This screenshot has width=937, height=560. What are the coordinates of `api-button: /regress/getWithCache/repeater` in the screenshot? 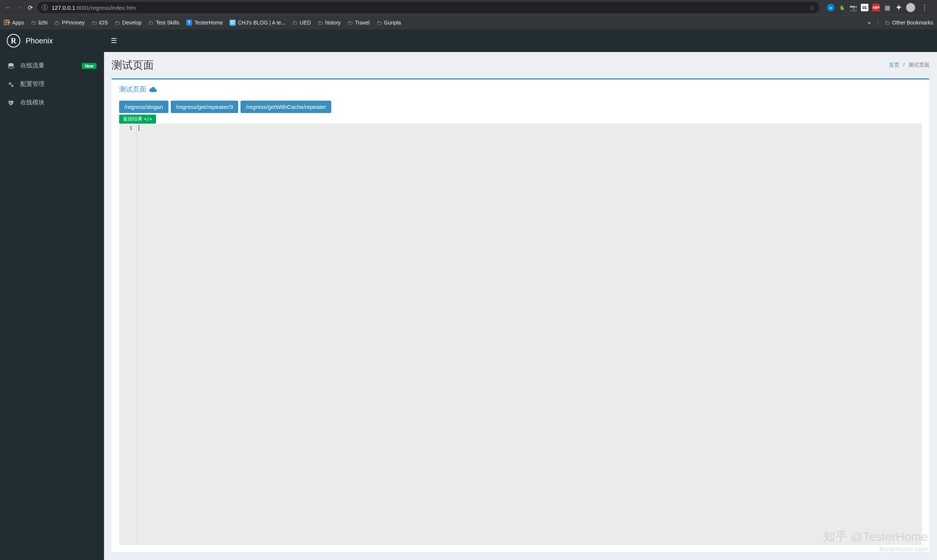 It's located at (286, 107).